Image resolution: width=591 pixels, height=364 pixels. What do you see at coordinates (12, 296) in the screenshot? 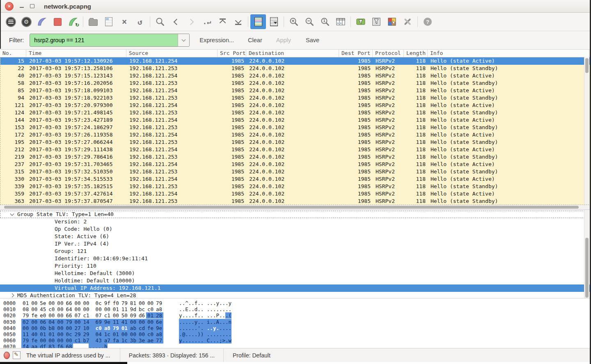
I see `collapsed-arrow-icon` at bounding box center [12, 296].